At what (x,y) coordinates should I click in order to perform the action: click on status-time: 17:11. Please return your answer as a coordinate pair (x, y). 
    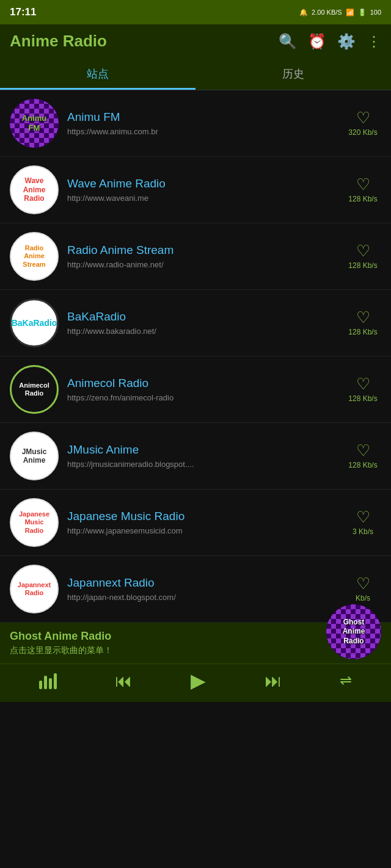
    Looking at the image, I should click on (23, 12).